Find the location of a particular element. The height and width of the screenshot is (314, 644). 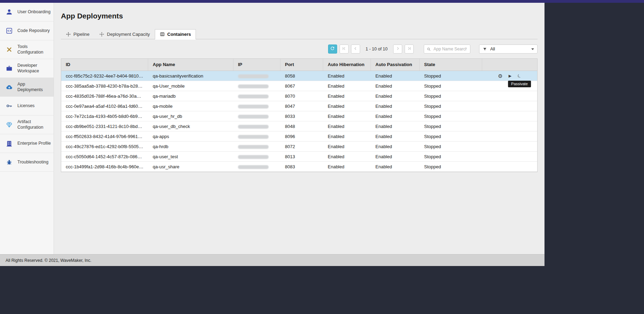

table-row: ccc-db9be051-2331-4121-8c10-8bd277…qa-us… is located at coordinates (299, 127).